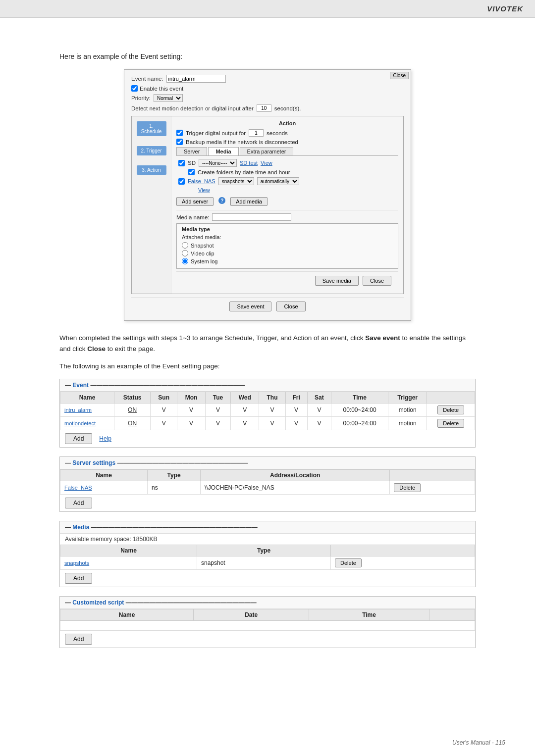  I want to click on server-section: — Server settings ——————————————————————…, so click(268, 484).